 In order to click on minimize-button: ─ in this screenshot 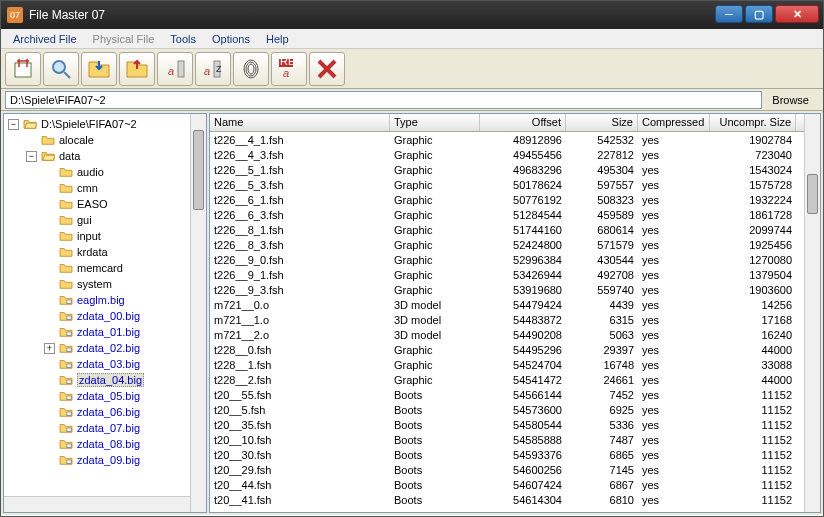, I will do `click(729, 14)`.